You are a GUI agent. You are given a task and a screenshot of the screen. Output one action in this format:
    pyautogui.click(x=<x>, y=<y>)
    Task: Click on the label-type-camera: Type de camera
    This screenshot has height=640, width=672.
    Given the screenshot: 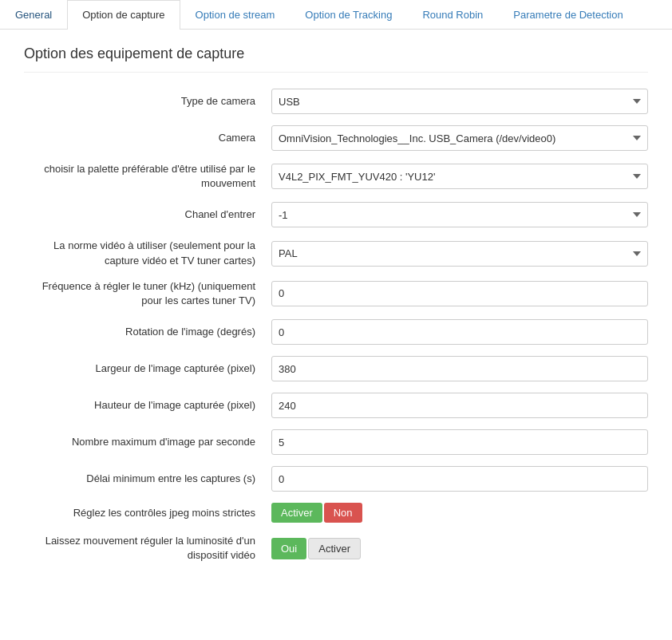 What is the action you would take?
    pyautogui.click(x=148, y=101)
    